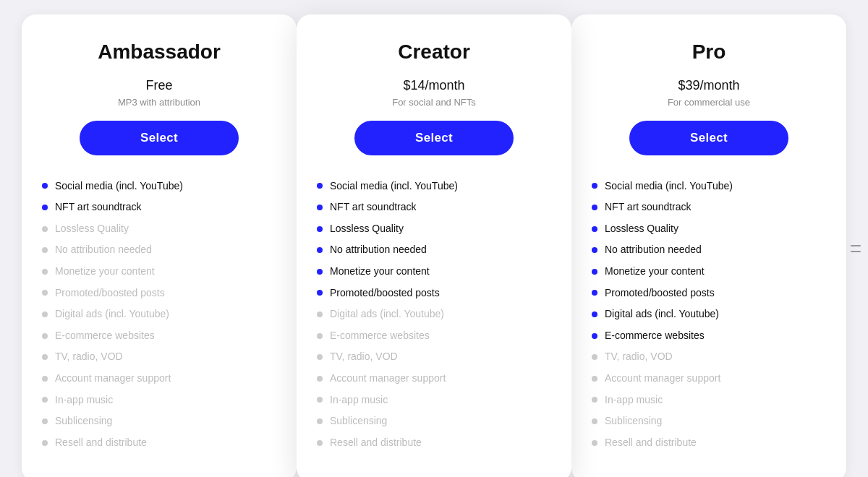  What do you see at coordinates (359, 400) in the screenshot?
I see `feature-text-creator-10: In-app music` at bounding box center [359, 400].